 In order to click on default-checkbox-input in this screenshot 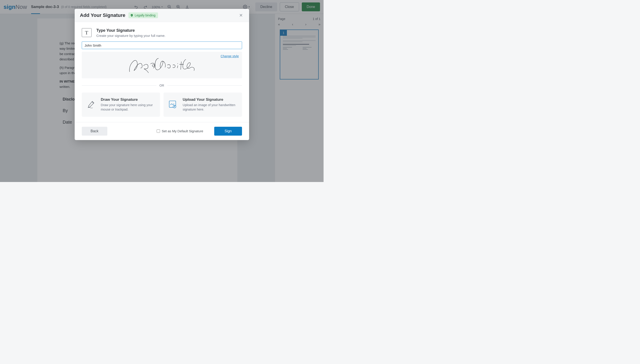, I will do `click(158, 131)`.